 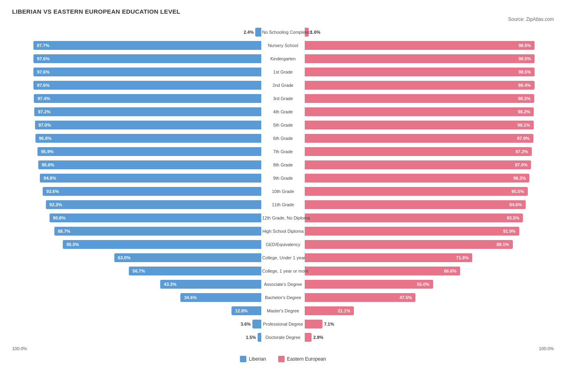 What do you see at coordinates (283, 99) in the screenshot?
I see `bar-row: 97.4%3rd Grade98.3%` at bounding box center [283, 99].